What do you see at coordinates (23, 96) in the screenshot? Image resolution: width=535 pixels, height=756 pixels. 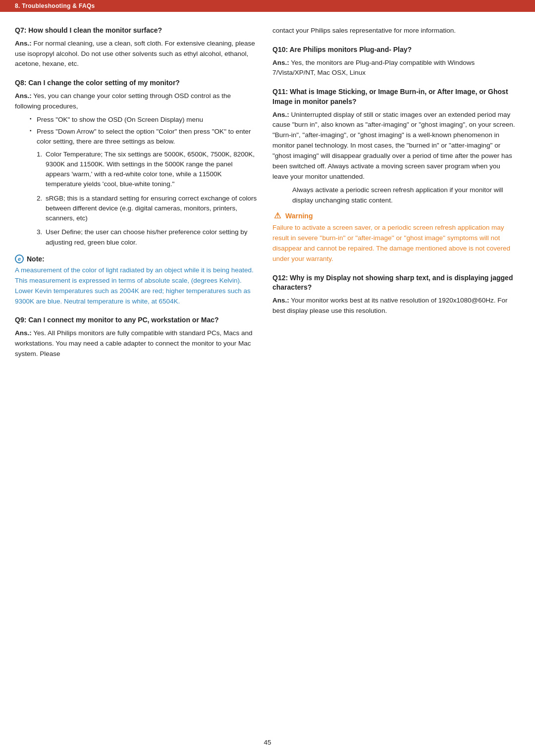 I see `q8-answer-label: Ans.:` at bounding box center [23, 96].